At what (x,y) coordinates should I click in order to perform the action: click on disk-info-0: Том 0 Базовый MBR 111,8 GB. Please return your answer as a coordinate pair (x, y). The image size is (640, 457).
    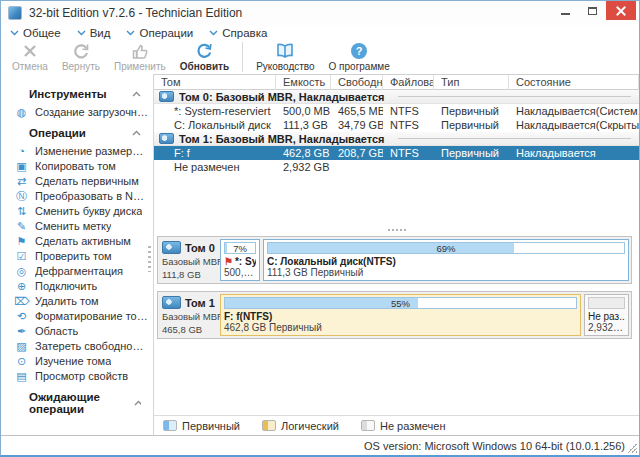
    Looking at the image, I should click on (188, 260).